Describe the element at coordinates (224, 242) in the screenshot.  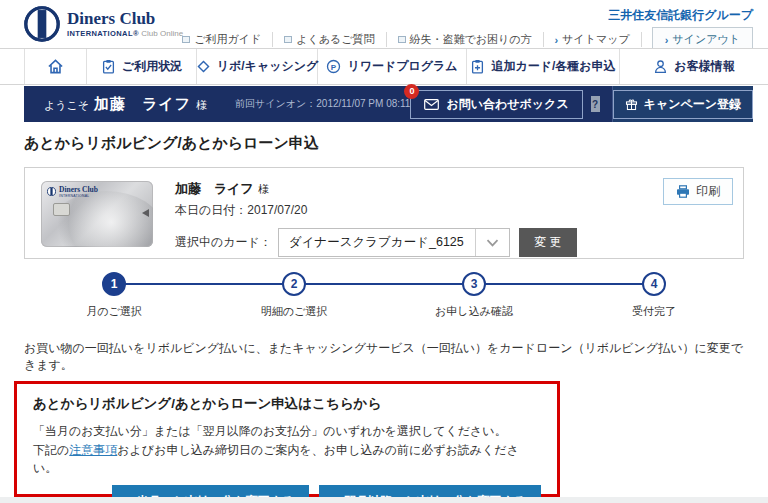
I see `selected-card-label: 選択中のカード：` at that location.